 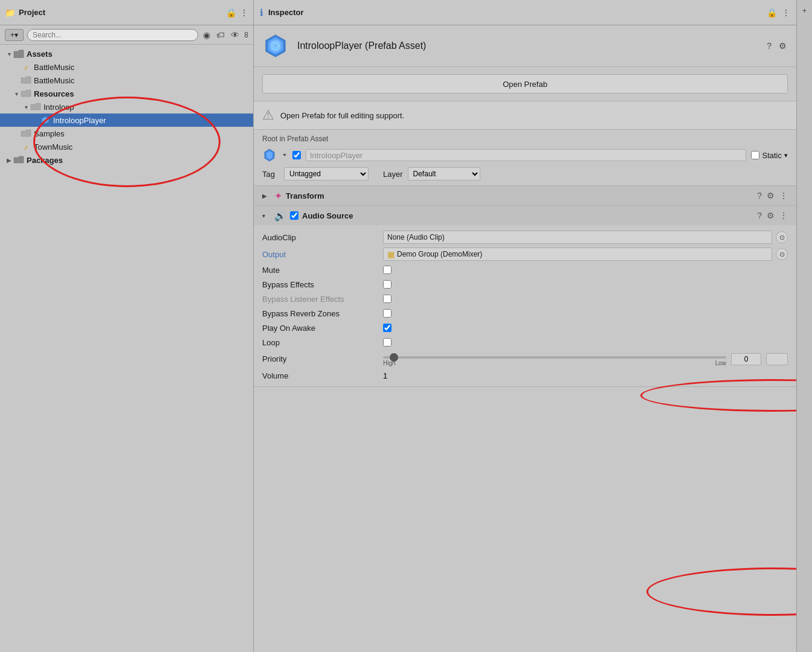 What do you see at coordinates (127, 94) in the screenshot?
I see `tree-item-resources: ▾ Resources` at bounding box center [127, 94].